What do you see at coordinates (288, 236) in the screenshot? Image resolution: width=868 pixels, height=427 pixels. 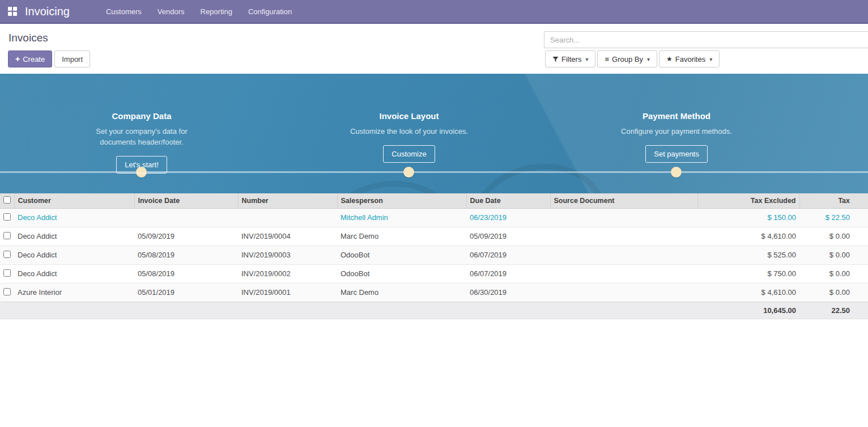 I see `cell-number: INV/2019/0004` at bounding box center [288, 236].